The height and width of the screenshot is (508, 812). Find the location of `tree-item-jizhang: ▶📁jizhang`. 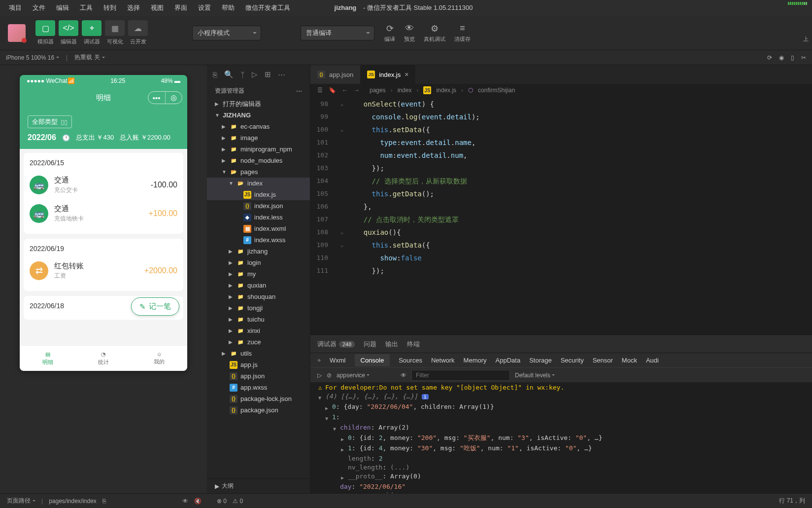

tree-item-jizhang: ▶📁jizhang is located at coordinates (258, 252).